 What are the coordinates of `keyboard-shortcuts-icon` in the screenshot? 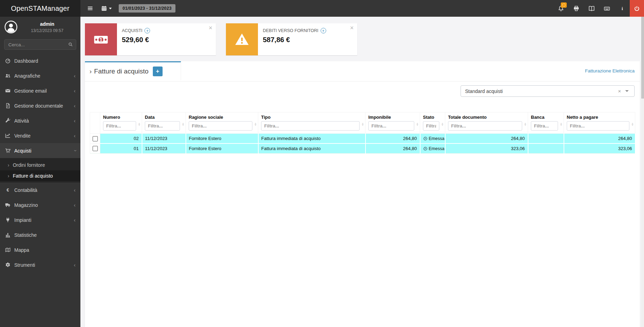 It's located at (607, 8).